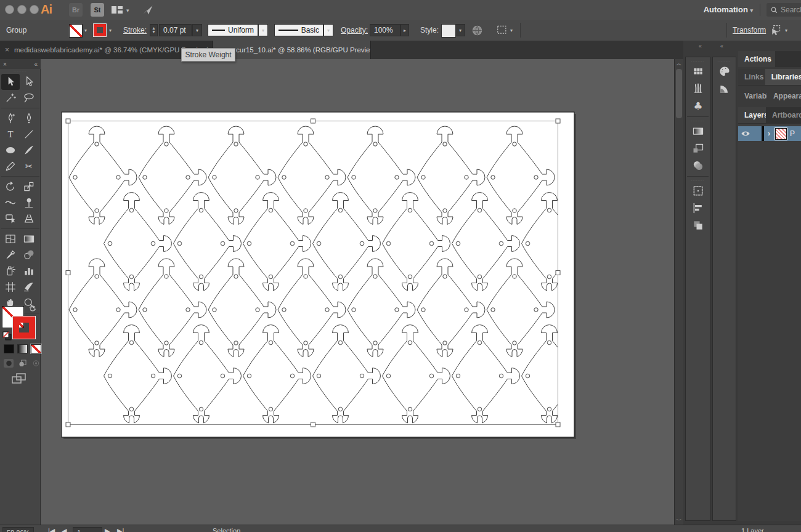 The width and height of the screenshot is (801, 532). I want to click on type-tool: T, so click(10, 134).